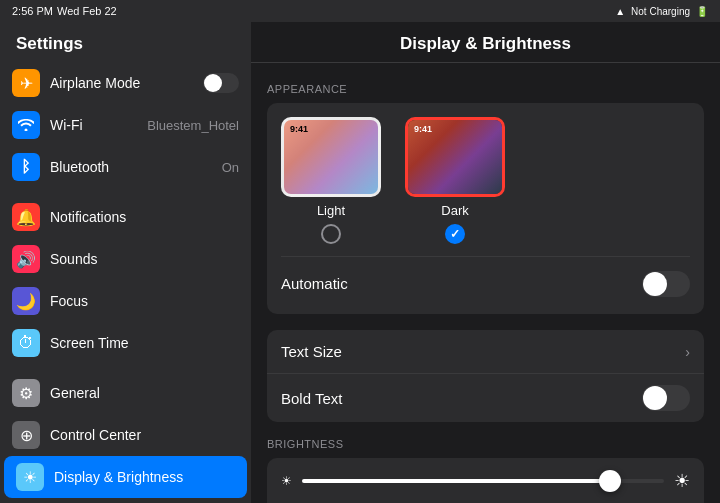  Describe the element at coordinates (144, 259) in the screenshot. I see `sidebar-label-sounds: Sounds` at that location.